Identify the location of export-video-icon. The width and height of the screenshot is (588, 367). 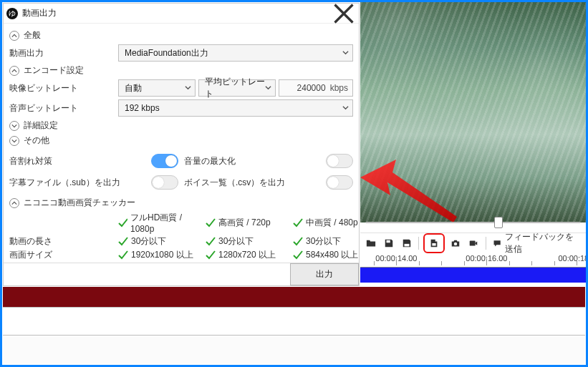
(434, 243).